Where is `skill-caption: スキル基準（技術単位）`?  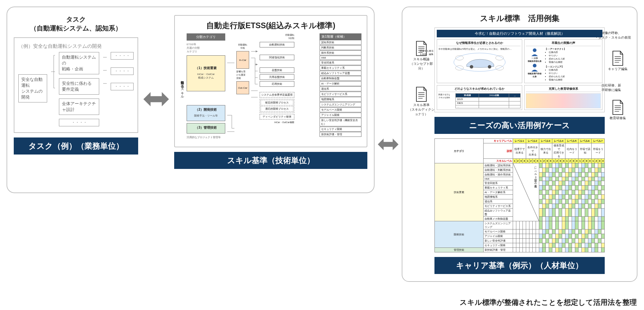
skill-caption: スキル基準（技術単位） is located at coordinates (271, 160).